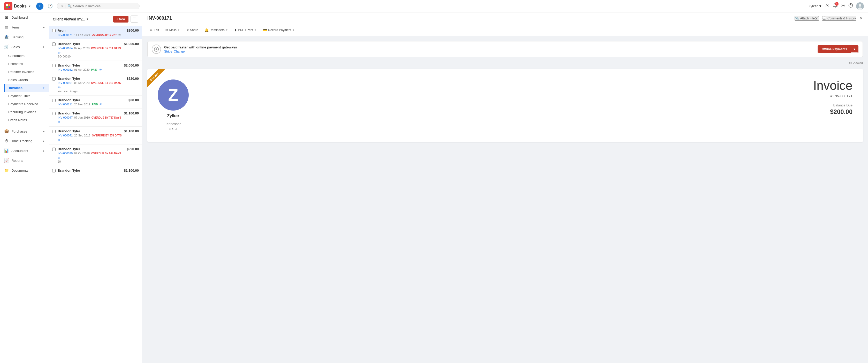  What do you see at coordinates (26, 88) in the screenshot?
I see `sidebar-item-invoices: Invoices +` at bounding box center [26, 88].